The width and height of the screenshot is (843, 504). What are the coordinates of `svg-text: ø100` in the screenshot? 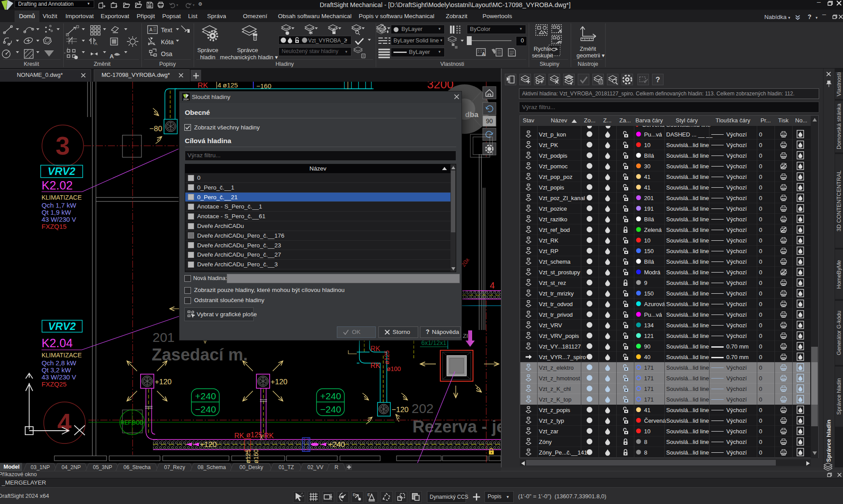 It's located at (394, 369).